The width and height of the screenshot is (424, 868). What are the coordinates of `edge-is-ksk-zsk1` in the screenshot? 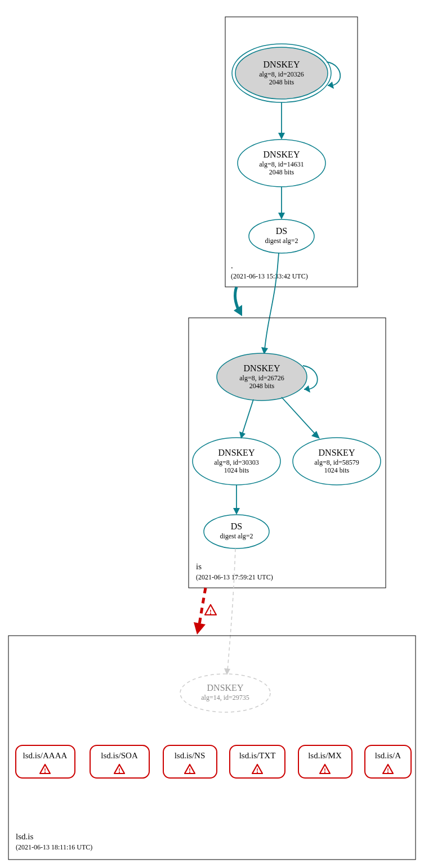 It's located at (247, 419).